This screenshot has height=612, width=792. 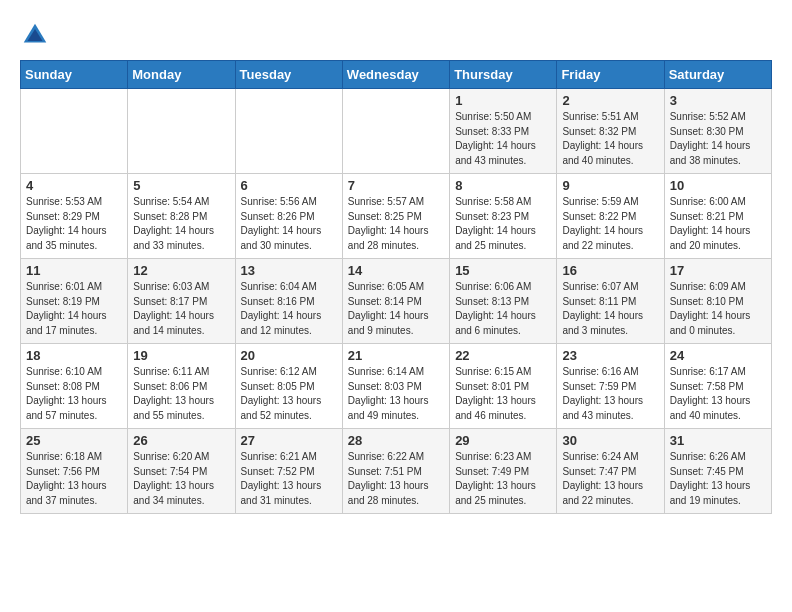 I want to click on day-number: 21, so click(x=396, y=356).